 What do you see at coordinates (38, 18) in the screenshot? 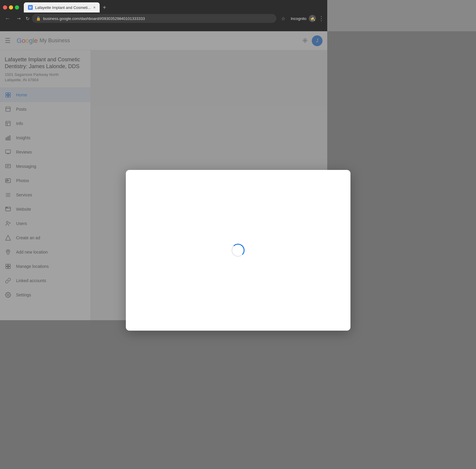
I see `lock-icon: 🔒` at bounding box center [38, 18].